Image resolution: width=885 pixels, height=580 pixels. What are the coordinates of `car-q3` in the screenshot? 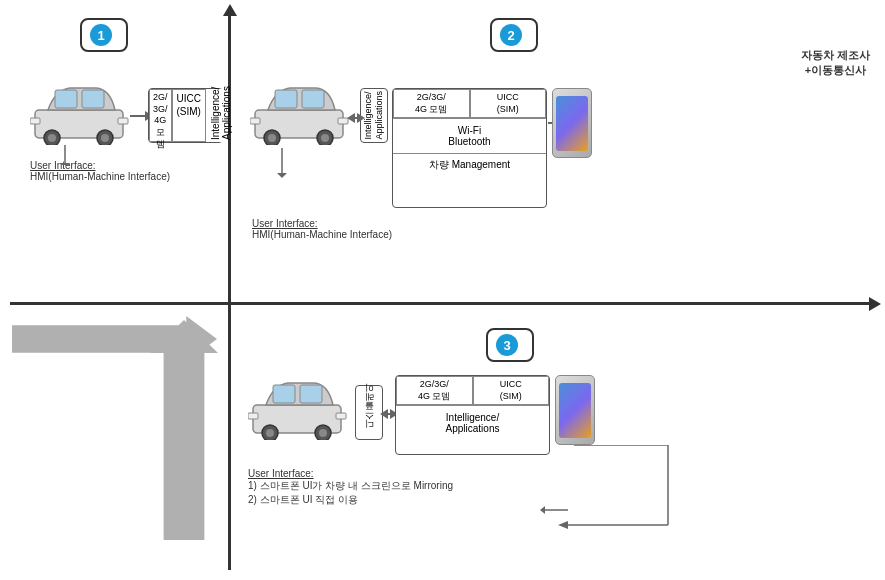 It's located at (298, 408).